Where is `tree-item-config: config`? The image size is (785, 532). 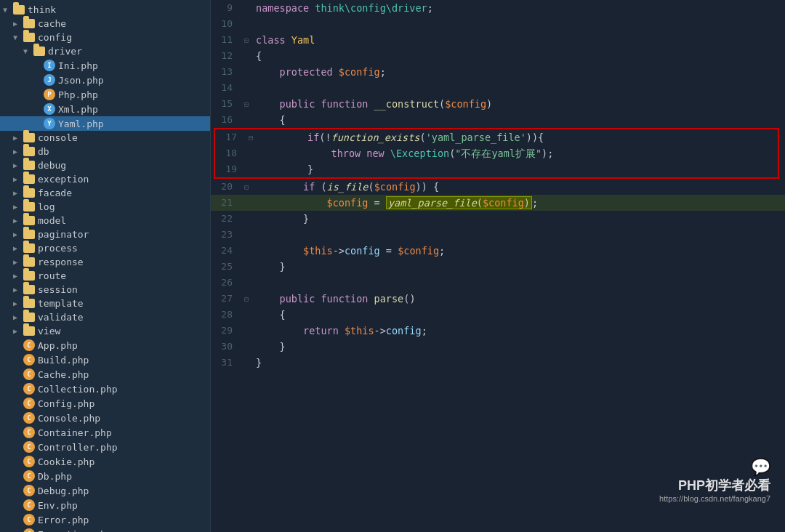
tree-item-config: config is located at coordinates (105, 38).